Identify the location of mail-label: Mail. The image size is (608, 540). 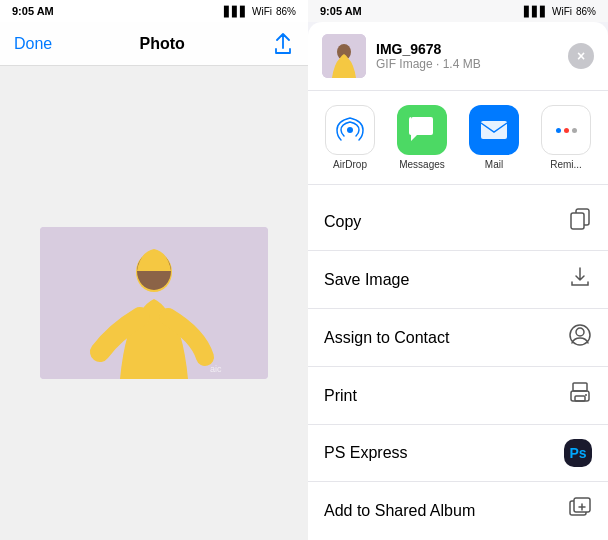
(494, 164).